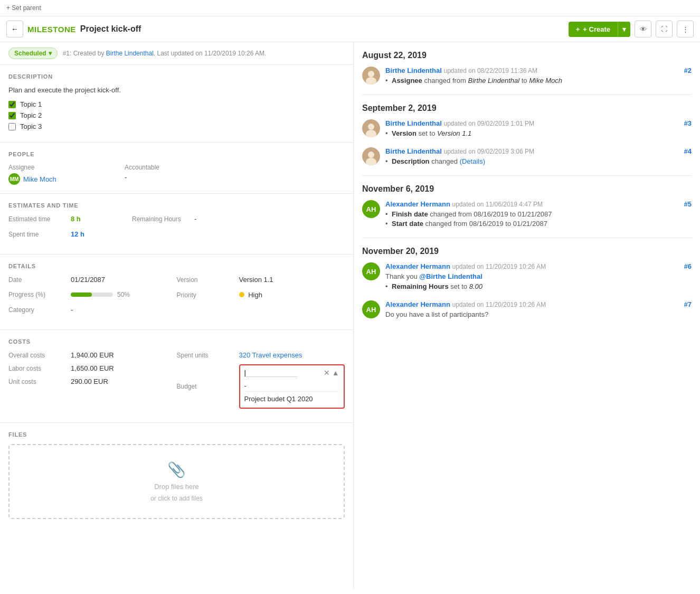  Describe the element at coordinates (688, 151) in the screenshot. I see `activity-number-4: #4` at that location.